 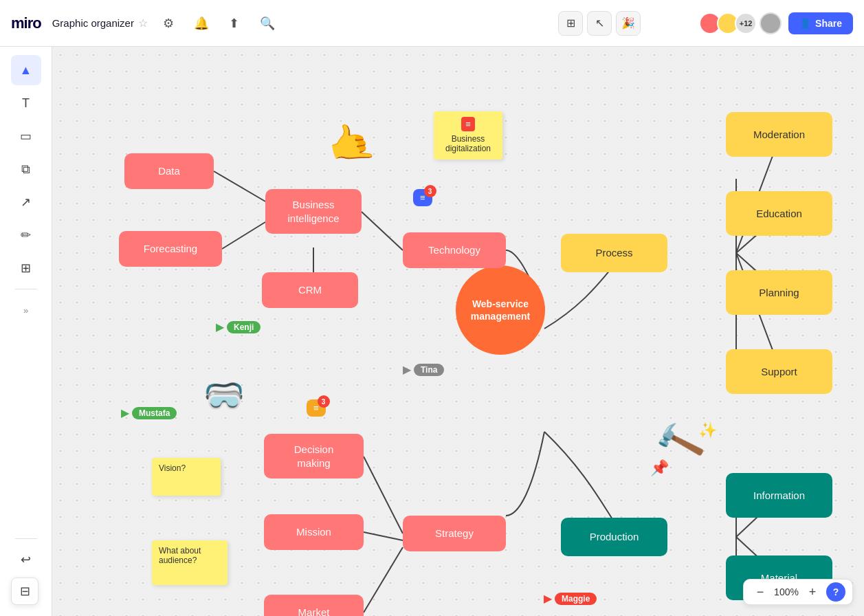 What do you see at coordinates (454, 534) in the screenshot?
I see `node-strategy: Strategy` at bounding box center [454, 534].